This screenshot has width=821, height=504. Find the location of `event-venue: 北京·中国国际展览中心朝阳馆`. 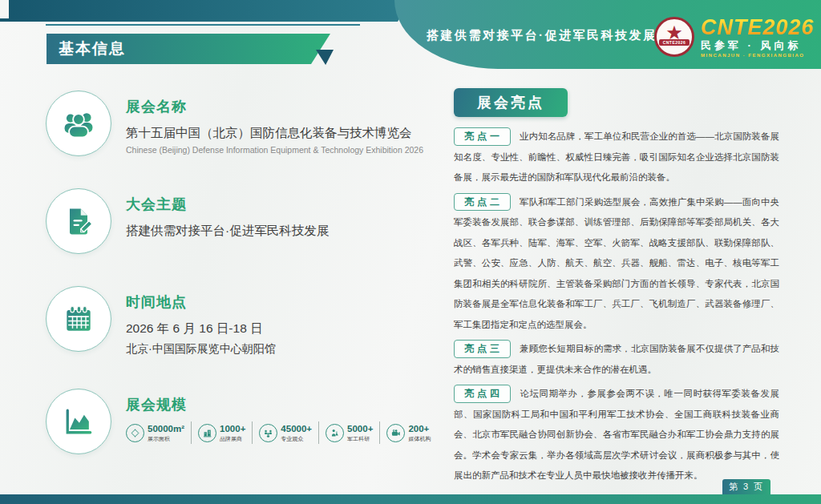

event-venue: 北京·中国国际展览中心朝阳馆 is located at coordinates (200, 349).